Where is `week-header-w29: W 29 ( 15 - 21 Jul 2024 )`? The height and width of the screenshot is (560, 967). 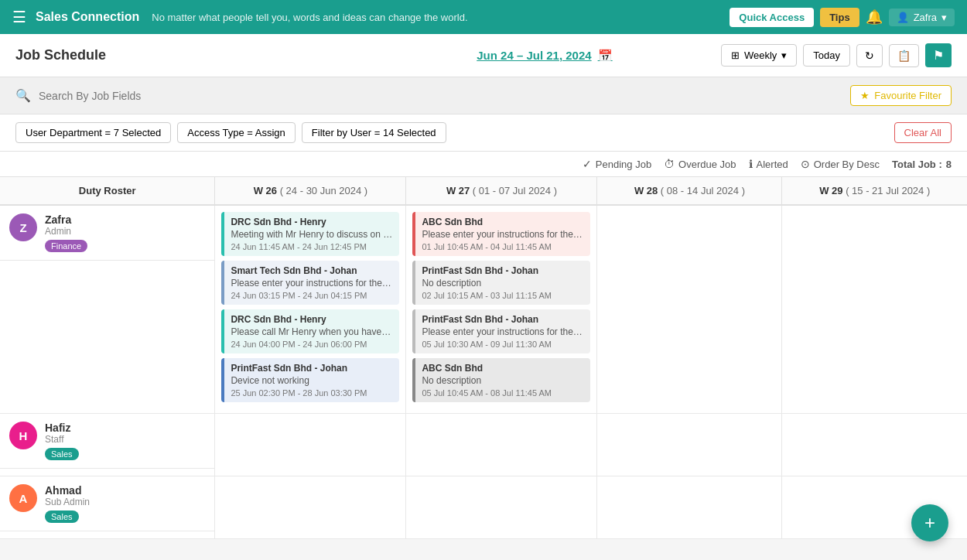 week-header-w29: W 29 ( 15 - 21 Jul 2024 ) is located at coordinates (874, 191).